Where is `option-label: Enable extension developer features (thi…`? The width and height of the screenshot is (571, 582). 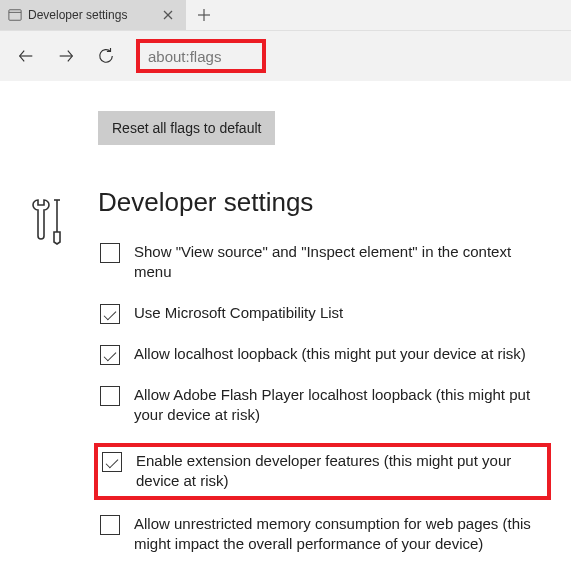
option-label: Enable extension developer features (thi… is located at coordinates (340, 472).